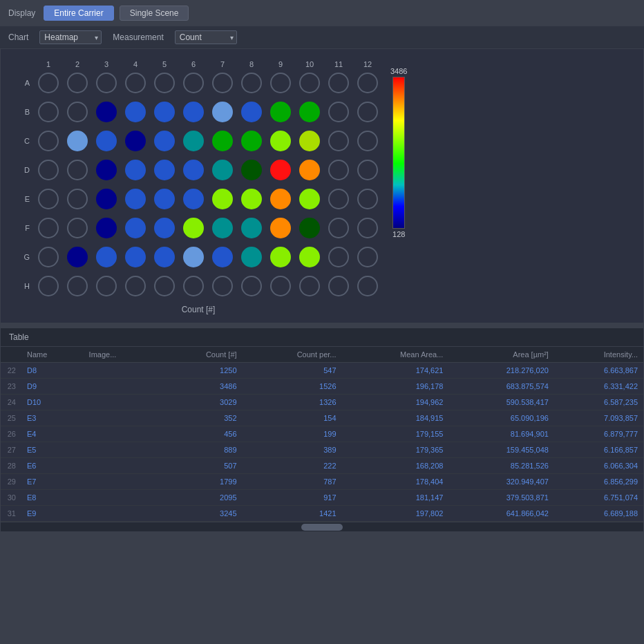  I want to click on heatmap-cell-C1, so click(48, 141).